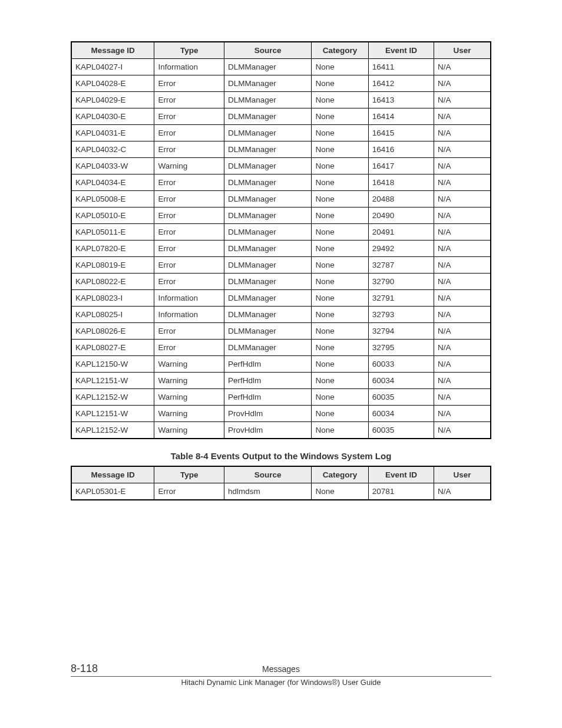  Describe the element at coordinates (401, 216) in the screenshot. I see `table-cell: 20490` at that location.